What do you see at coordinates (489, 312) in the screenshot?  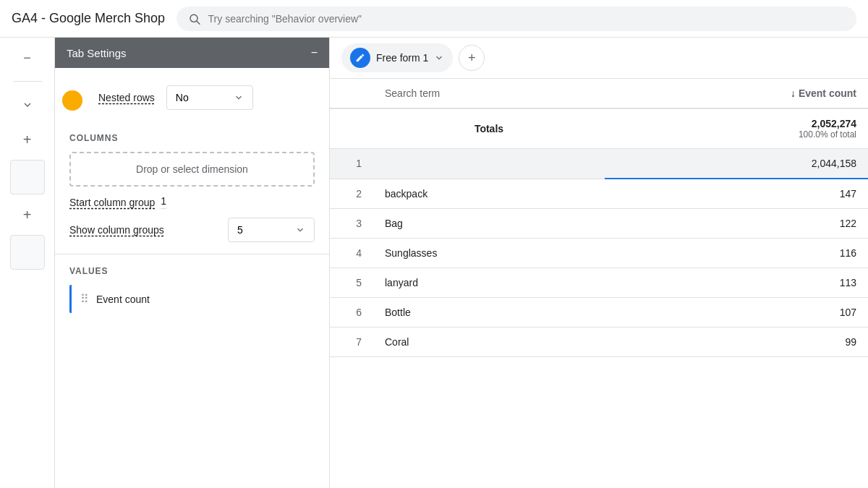 I see `search-term-cell: Bottle` at bounding box center [489, 312].